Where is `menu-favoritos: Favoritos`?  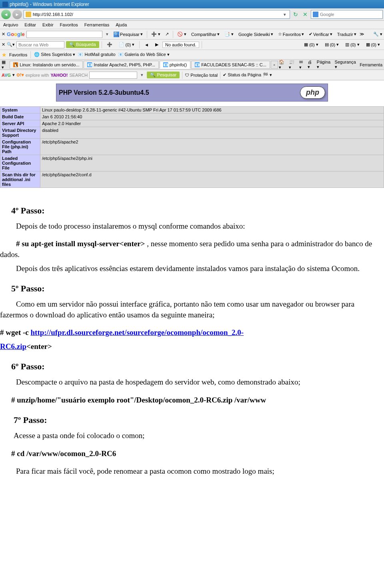
menu-favoritos: Favoritos is located at coordinates (69, 25).